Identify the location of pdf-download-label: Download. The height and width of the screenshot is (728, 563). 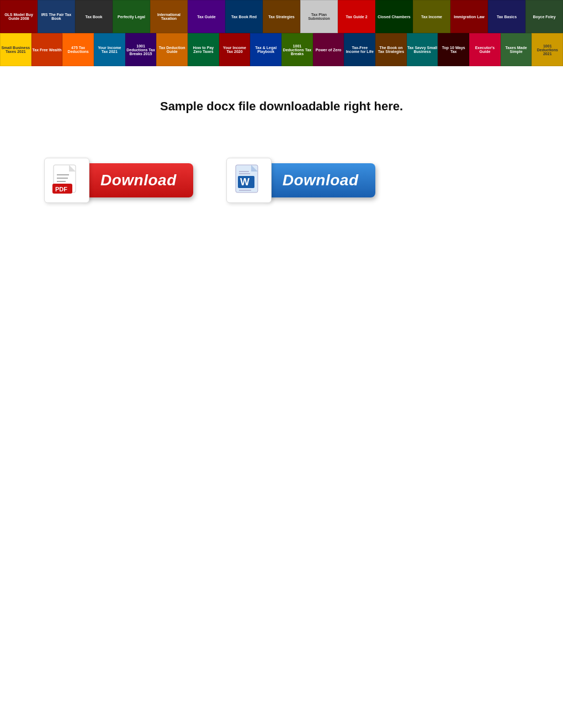
(136, 180).